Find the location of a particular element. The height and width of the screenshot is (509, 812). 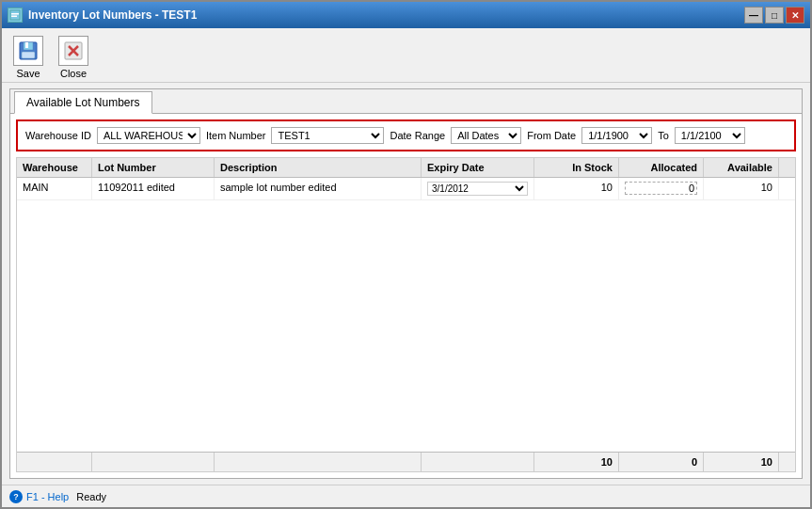

expiry-date-select: 3/1/2012 is located at coordinates (478, 188).